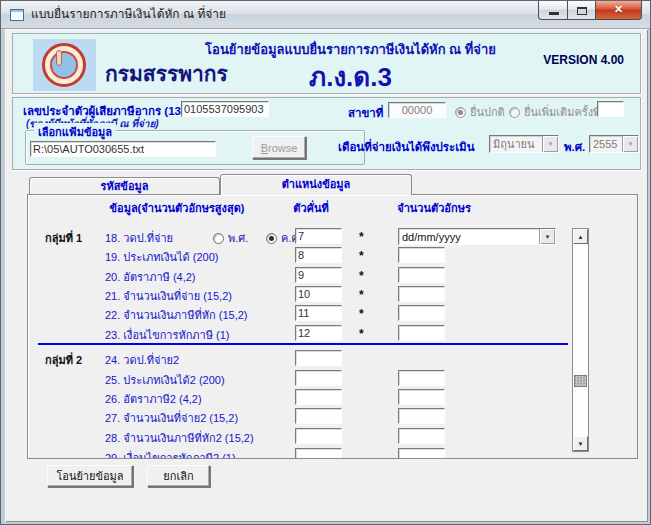  What do you see at coordinates (614, 144) in the screenshot?
I see `year-dropdown: 2555 ▼` at bounding box center [614, 144].